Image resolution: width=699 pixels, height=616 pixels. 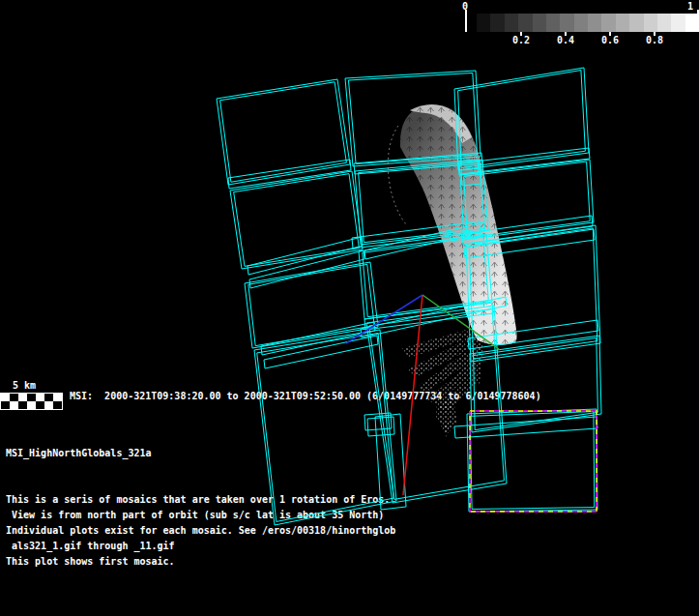 What do you see at coordinates (201, 531) in the screenshot?
I see `annotation-line: Individual plots exist for each mosaic. …` at bounding box center [201, 531].